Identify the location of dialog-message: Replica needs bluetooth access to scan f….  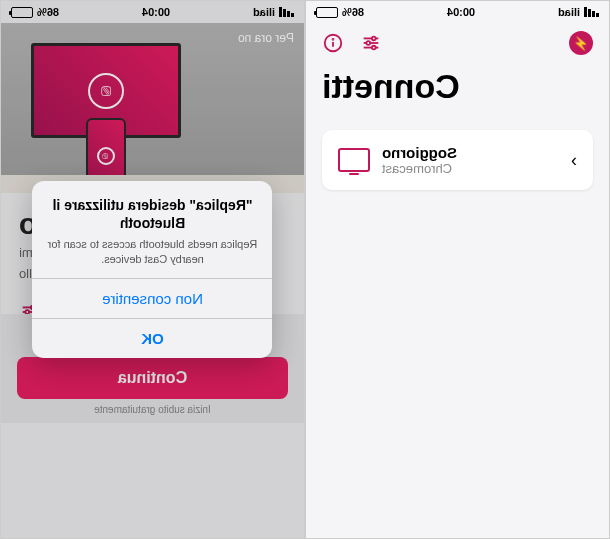
(153, 252).